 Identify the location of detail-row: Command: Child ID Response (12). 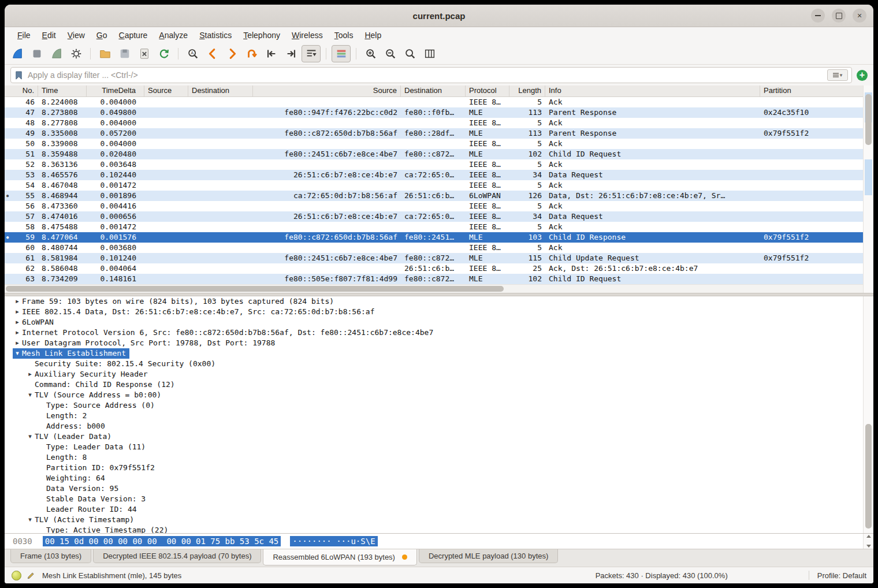
(439, 385).